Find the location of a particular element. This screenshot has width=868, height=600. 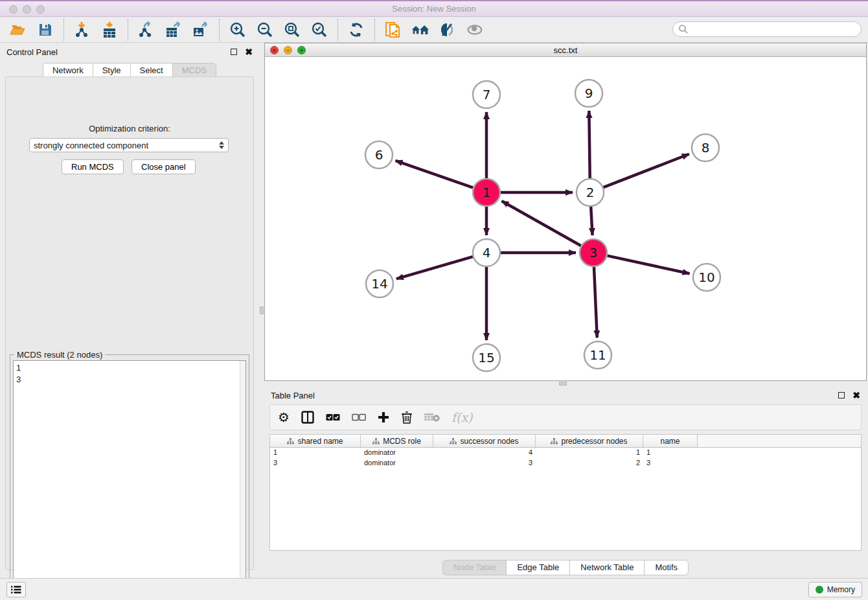

graph-node-label-8: 8 is located at coordinates (706, 148).